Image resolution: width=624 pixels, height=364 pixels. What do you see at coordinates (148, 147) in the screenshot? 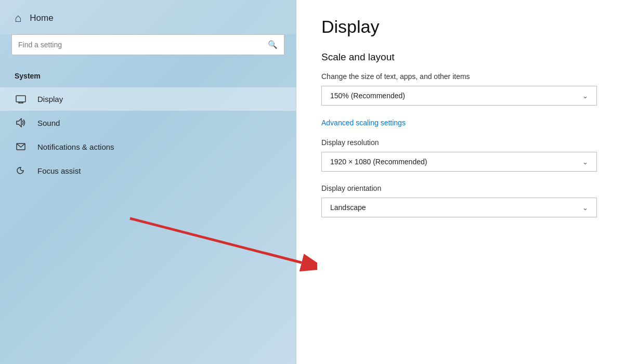
I see `sidebar-item-notifications: Notifications & actions` at bounding box center [148, 147].